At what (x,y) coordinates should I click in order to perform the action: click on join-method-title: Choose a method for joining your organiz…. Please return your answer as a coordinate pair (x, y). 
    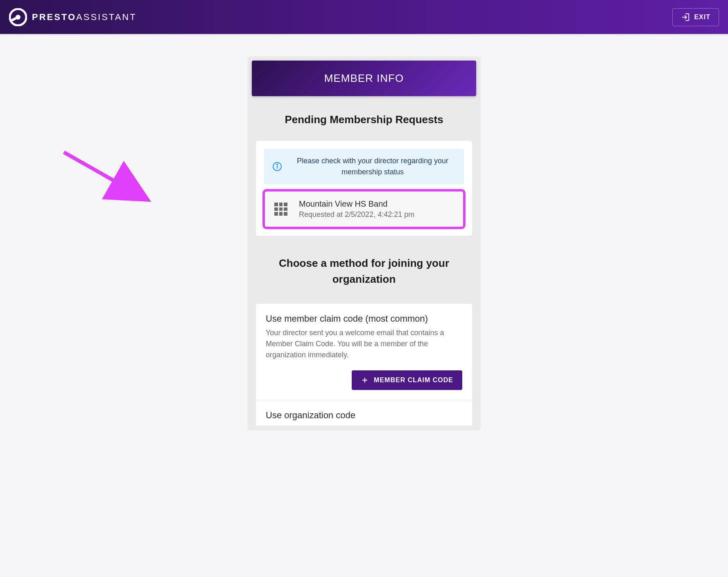
    Looking at the image, I should click on (364, 271).